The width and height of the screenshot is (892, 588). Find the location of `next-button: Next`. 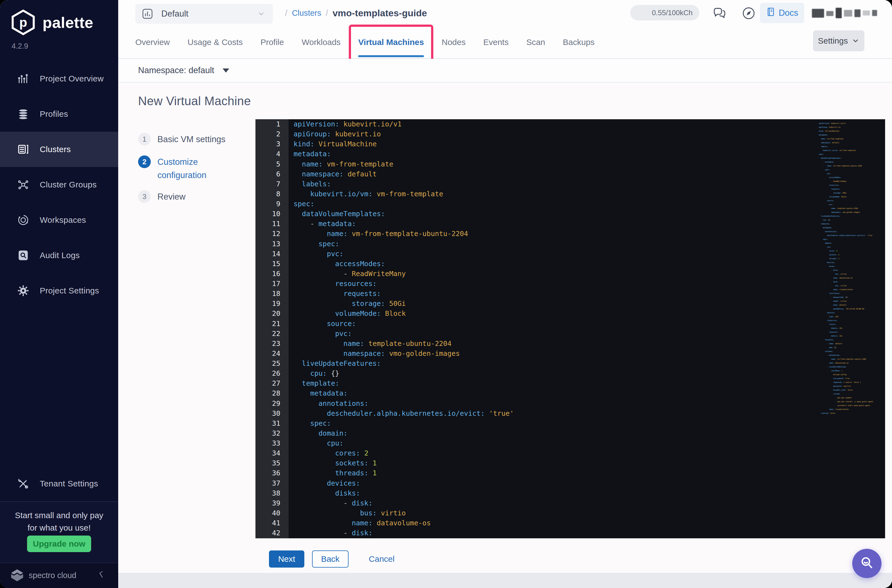

next-button: Next is located at coordinates (287, 559).